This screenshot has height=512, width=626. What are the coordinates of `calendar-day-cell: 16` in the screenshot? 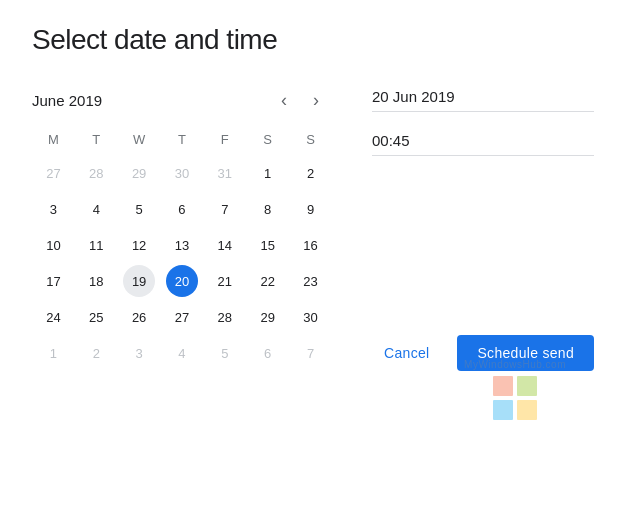 It's located at (310, 245).